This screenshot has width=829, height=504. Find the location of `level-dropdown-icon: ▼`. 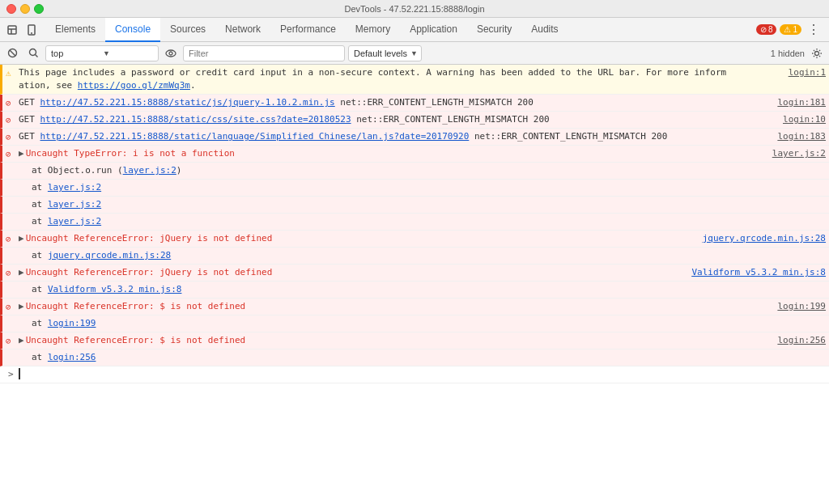

level-dropdown-icon: ▼ is located at coordinates (414, 53).